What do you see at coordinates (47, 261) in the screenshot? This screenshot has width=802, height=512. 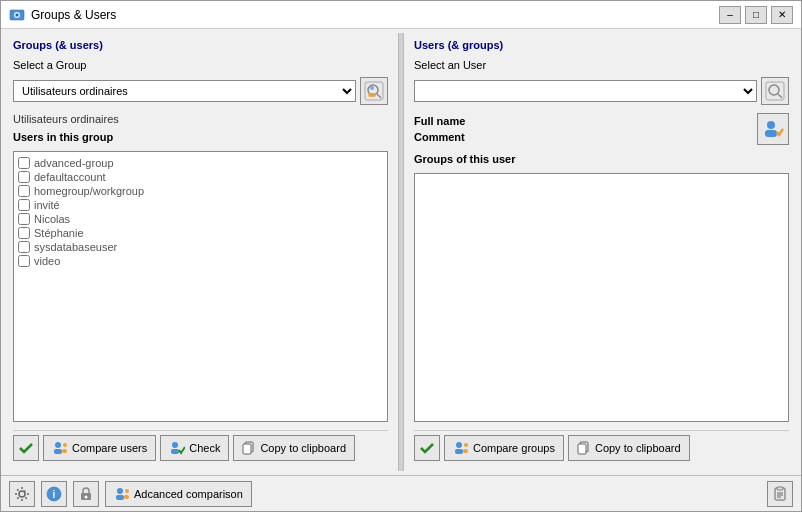 I see `user-name-7: video` at bounding box center [47, 261].